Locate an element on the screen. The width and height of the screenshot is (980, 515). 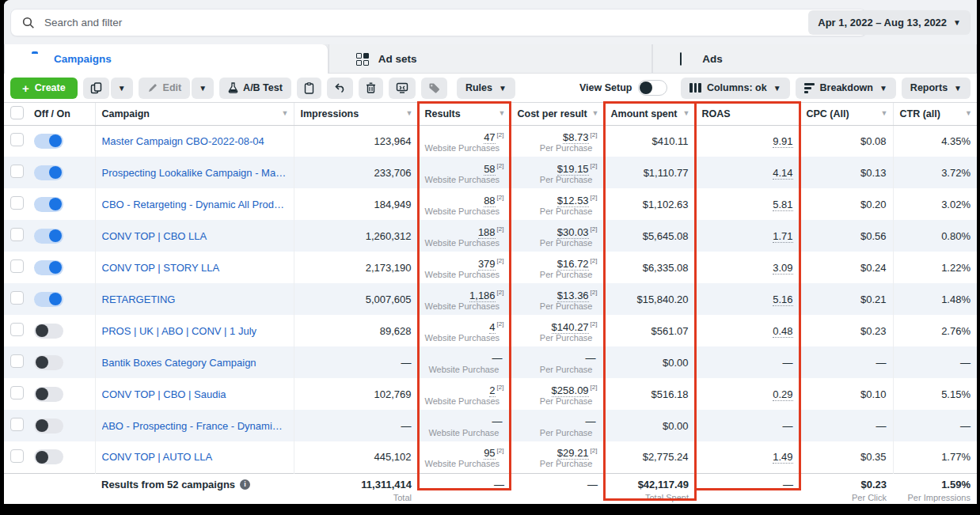
info-icon: i is located at coordinates (245, 484).